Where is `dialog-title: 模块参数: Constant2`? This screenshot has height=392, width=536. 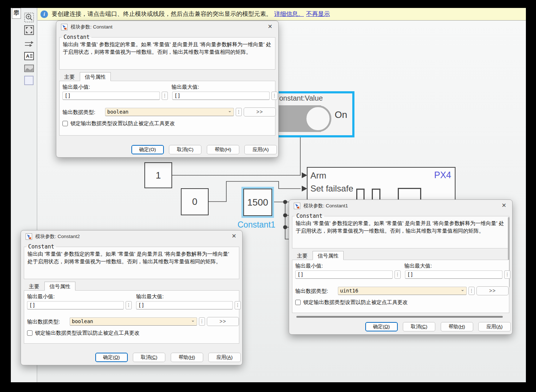
dialog-title: 模块参数: Constant2 is located at coordinates (58, 237).